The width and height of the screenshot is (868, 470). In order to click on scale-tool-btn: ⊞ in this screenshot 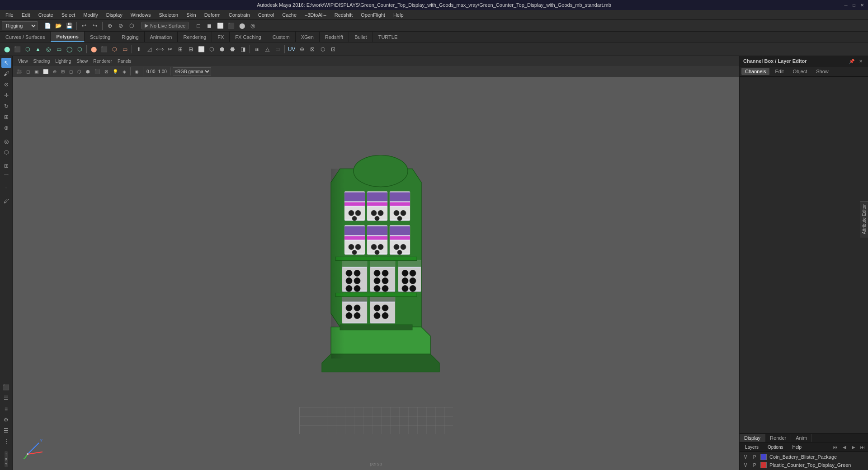, I will do `click(6, 117)`.